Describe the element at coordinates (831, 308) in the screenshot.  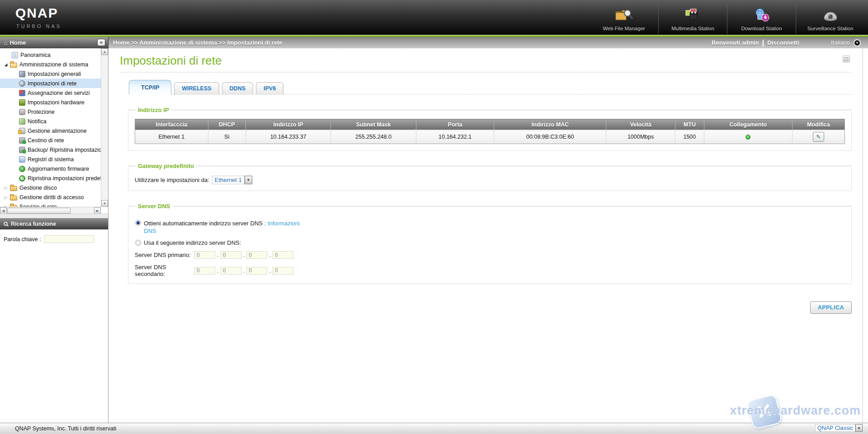
I see `apply-button: APPLICA` at that location.